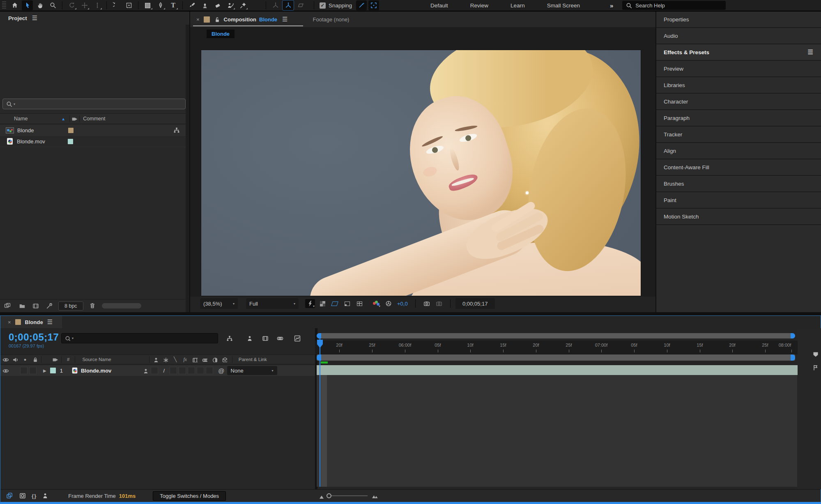 The height and width of the screenshot is (504, 821). Describe the element at coordinates (24, 371) in the screenshot. I see `layer-audio-cell` at that location.